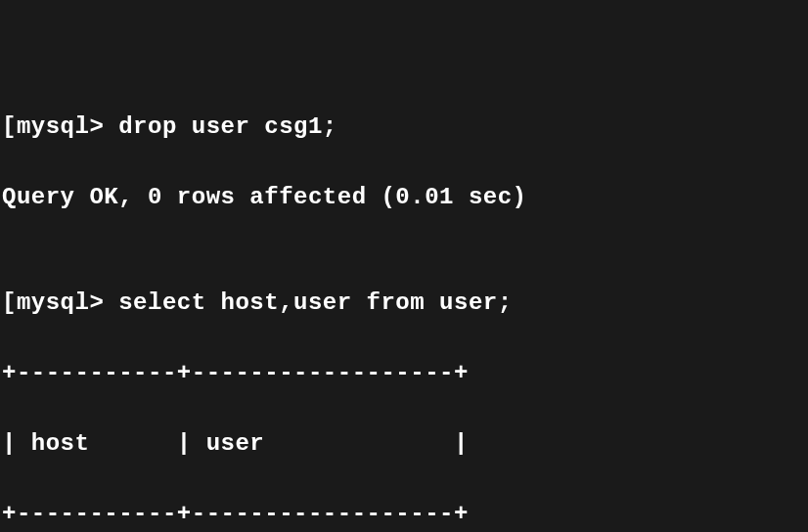 Image resolution: width=808 pixels, height=532 pixels. What do you see at coordinates (404, 303) in the screenshot?
I see `prompt-line-2: [mysql> select host,user from user;` at bounding box center [404, 303].